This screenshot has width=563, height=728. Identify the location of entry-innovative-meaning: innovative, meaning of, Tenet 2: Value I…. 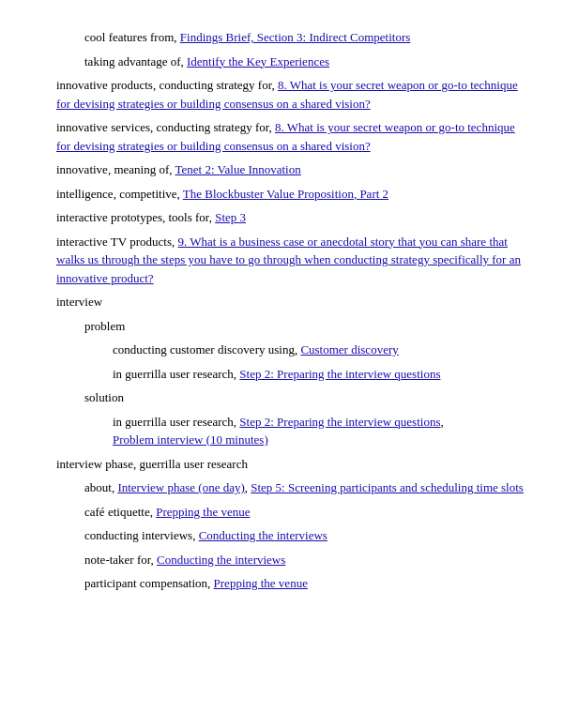
(291, 170).